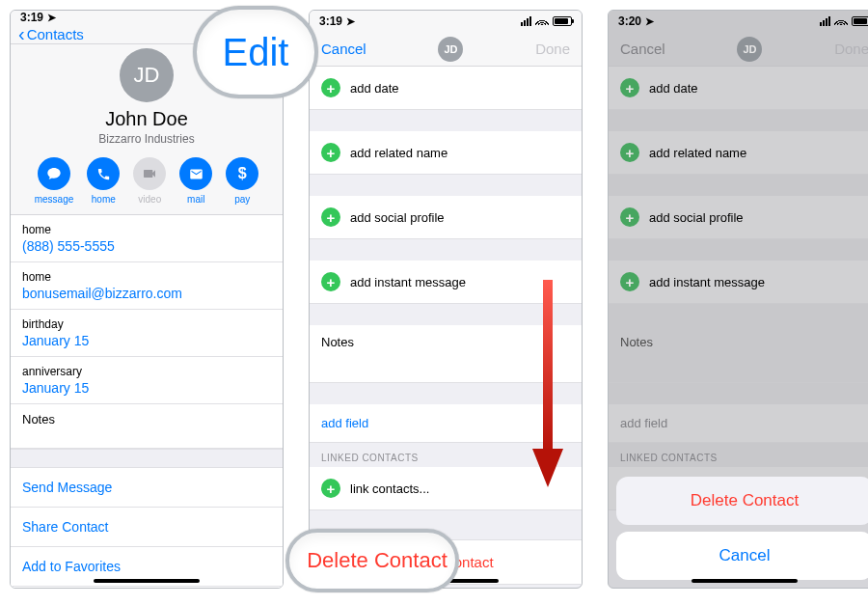 The height and width of the screenshot is (605, 868). Describe the element at coordinates (147, 426) in the screenshot. I see `notes-row: Notes` at that location.